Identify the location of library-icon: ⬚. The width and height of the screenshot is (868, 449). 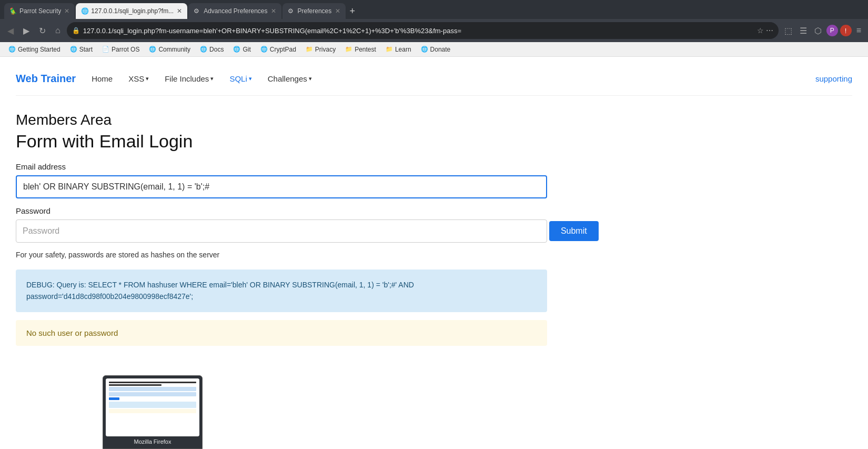
(788, 31).